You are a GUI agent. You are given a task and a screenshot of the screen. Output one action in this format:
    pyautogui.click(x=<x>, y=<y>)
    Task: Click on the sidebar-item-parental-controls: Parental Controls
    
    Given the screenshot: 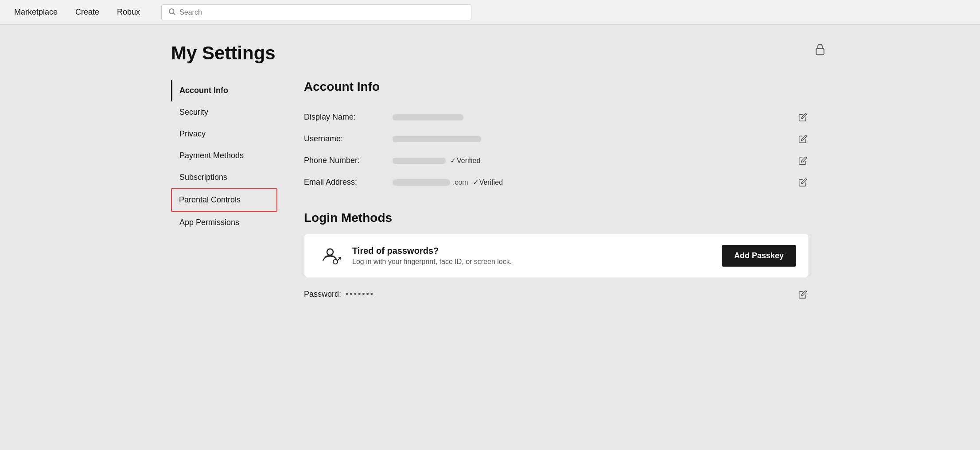 What is the action you would take?
    pyautogui.click(x=224, y=200)
    